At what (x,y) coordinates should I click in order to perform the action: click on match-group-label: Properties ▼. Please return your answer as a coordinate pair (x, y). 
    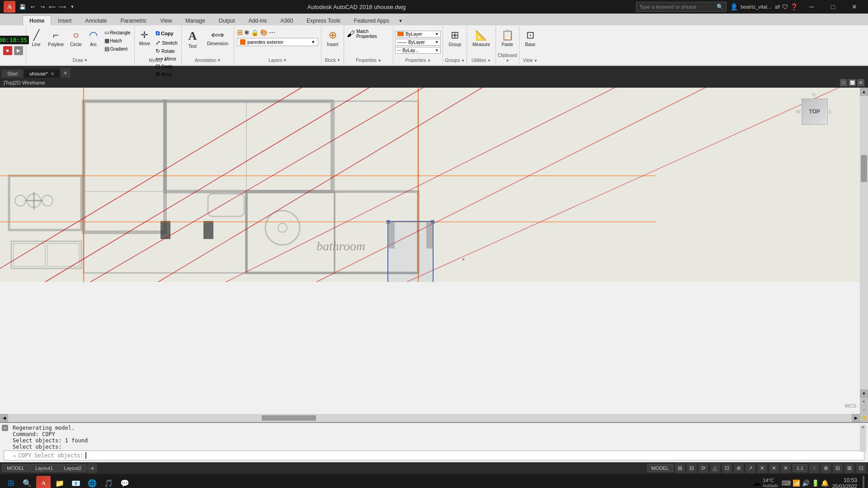
    Looking at the image, I should click on (368, 61).